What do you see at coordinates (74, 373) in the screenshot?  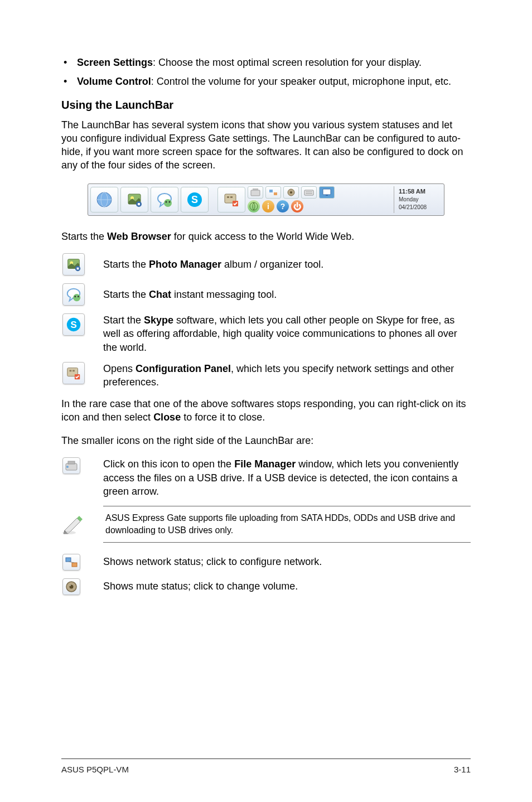 I see `config-panel-icon` at bounding box center [74, 373].